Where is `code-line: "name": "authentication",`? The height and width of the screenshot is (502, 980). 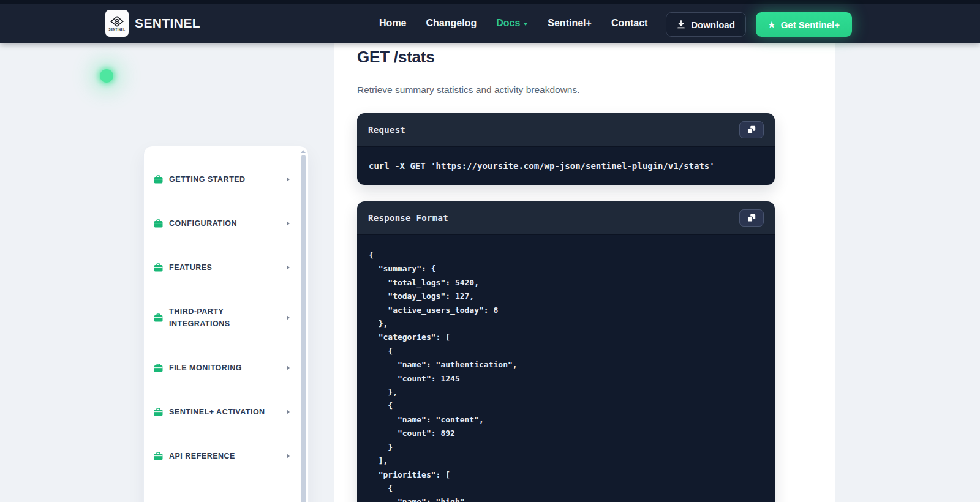 code-line: "name": "authentication", is located at coordinates (566, 365).